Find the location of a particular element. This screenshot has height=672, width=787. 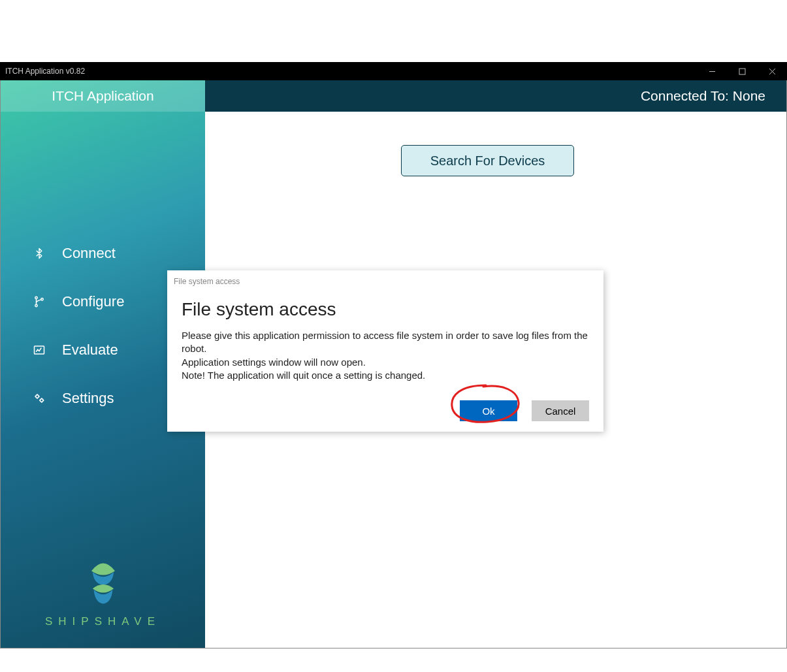

cancel-button: Cancel is located at coordinates (560, 411).